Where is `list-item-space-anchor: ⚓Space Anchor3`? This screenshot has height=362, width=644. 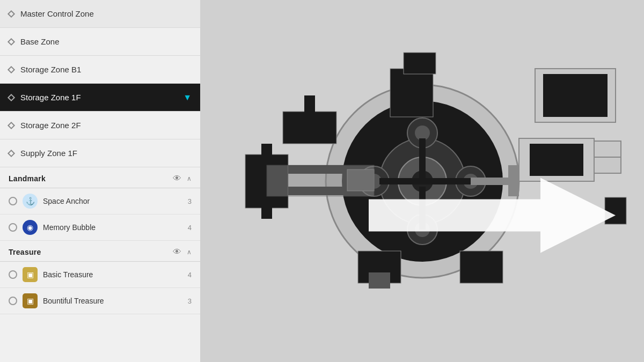
list-item-space-anchor: ⚓Space Anchor3 is located at coordinates (100, 202).